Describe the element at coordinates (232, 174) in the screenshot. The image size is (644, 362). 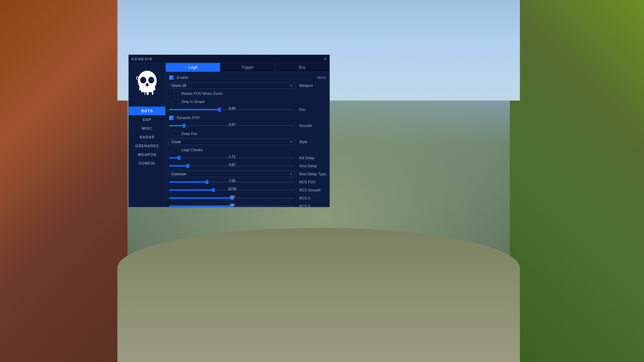
I see `shot-delay-type-dropdown: Common ▼` at that location.